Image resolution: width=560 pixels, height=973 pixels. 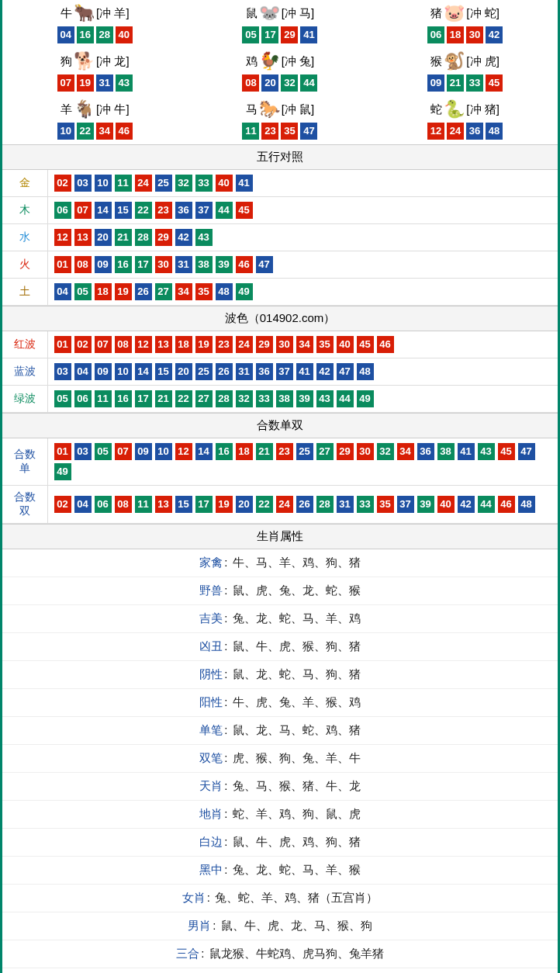 What do you see at coordinates (298, 14) in the screenshot?
I see `zodiac-clash: [冲 马]` at bounding box center [298, 14].